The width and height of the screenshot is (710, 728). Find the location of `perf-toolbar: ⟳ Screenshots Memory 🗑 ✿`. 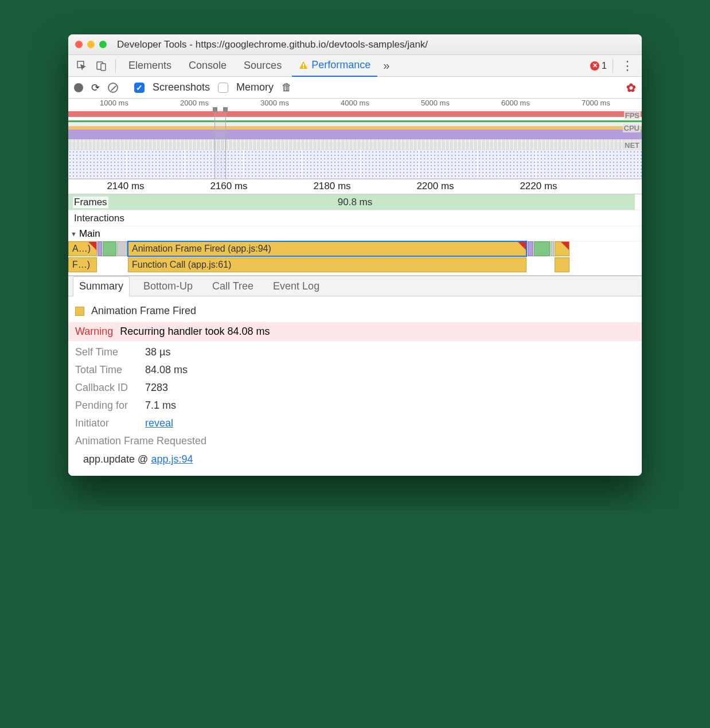

perf-toolbar: ⟳ Screenshots Memory 🗑 ✿ is located at coordinates (355, 88).